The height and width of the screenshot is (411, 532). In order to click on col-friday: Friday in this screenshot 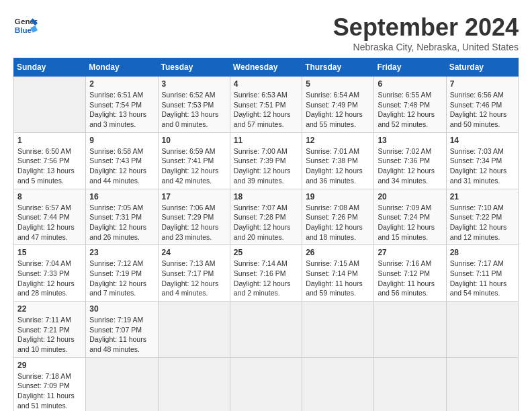, I will do `click(410, 67)`.